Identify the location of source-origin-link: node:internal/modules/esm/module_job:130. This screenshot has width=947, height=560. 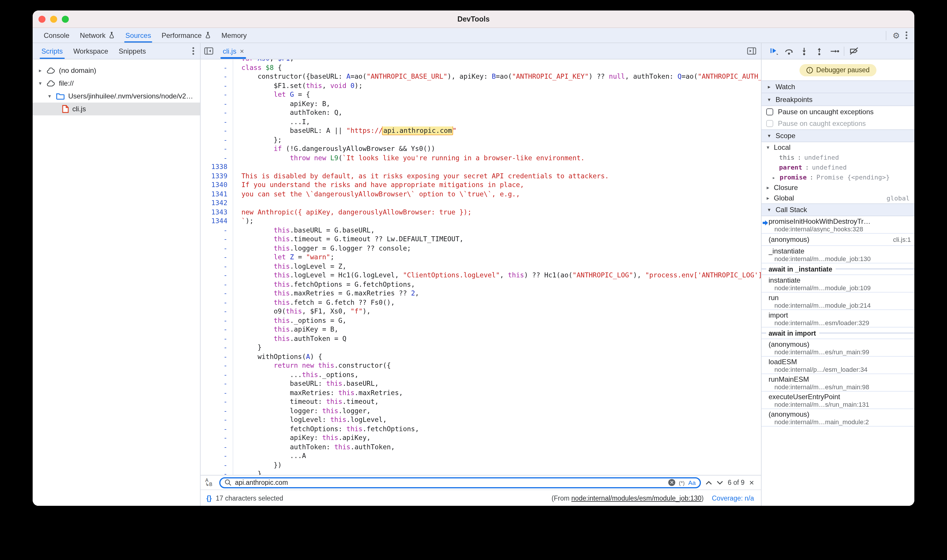
(637, 498).